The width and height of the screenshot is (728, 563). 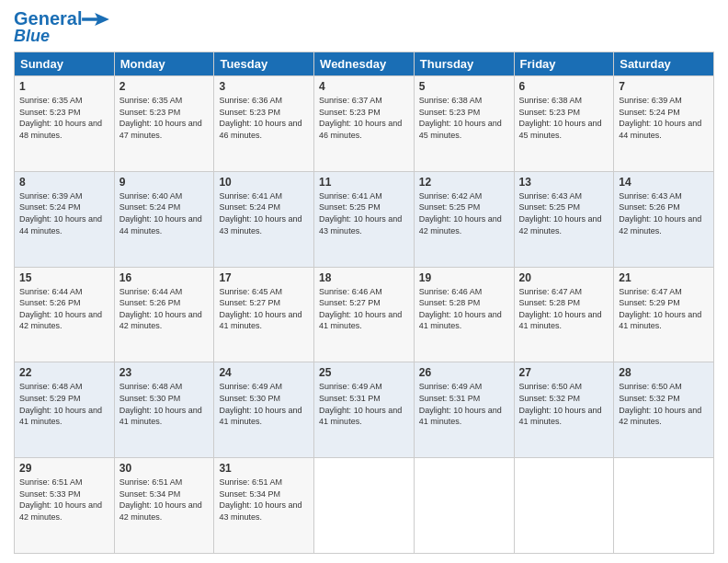 What do you see at coordinates (364, 213) in the screenshot?
I see `day-info: Sunrise: 6:41 AMSunset: 5:25 PMDaylight:…` at bounding box center [364, 213].